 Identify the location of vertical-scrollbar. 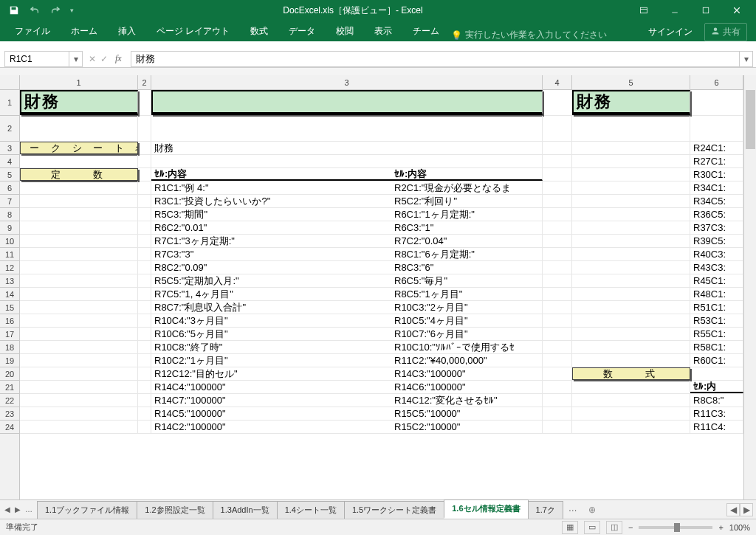
(750, 288).